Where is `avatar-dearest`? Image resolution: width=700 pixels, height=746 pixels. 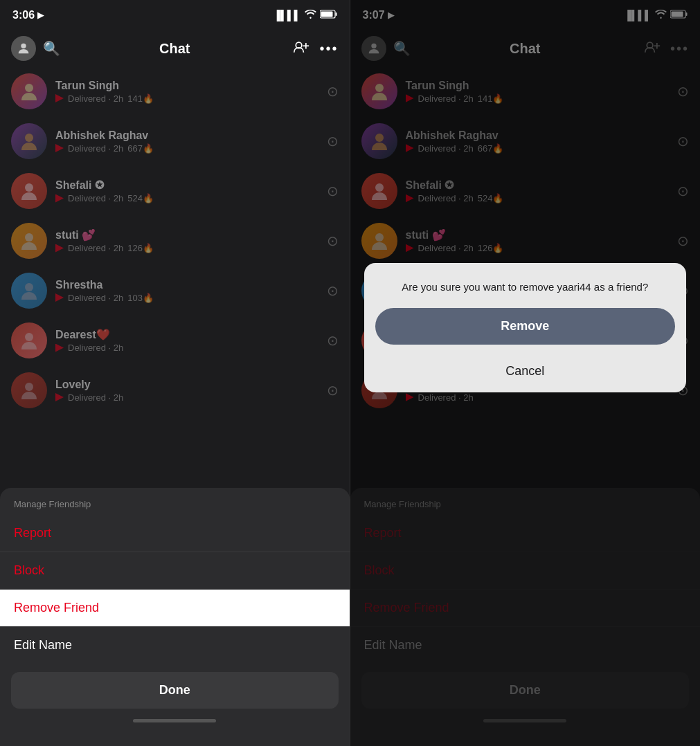 avatar-dearest is located at coordinates (29, 340).